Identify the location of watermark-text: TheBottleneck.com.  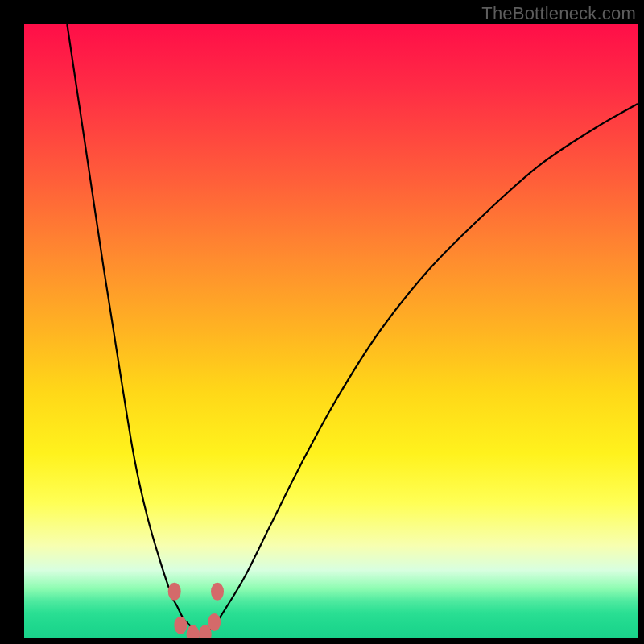
(559, 14).